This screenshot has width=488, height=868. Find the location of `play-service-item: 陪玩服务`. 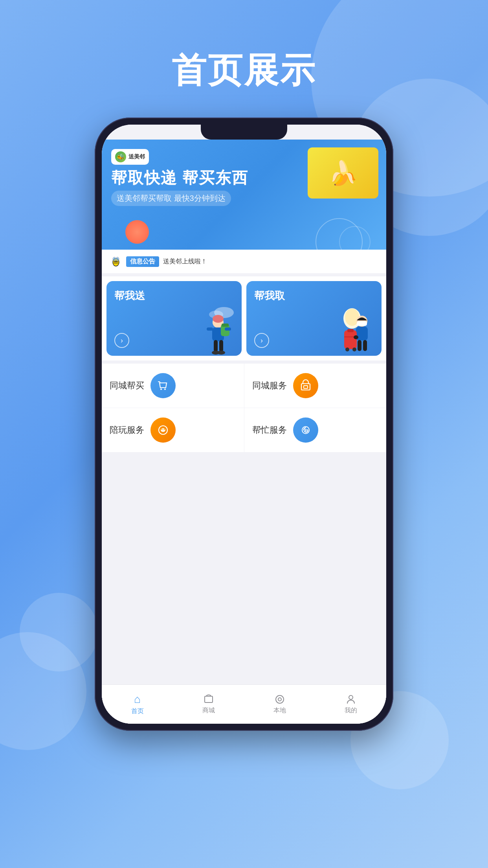

play-service-item: 陪玩服务 is located at coordinates (173, 430).